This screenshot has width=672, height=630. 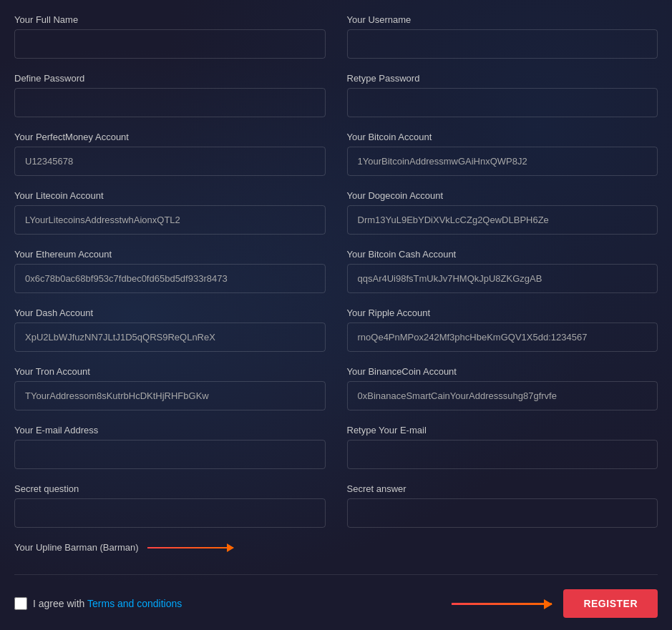 I want to click on secret-question-group: Secret question, so click(x=170, y=506).